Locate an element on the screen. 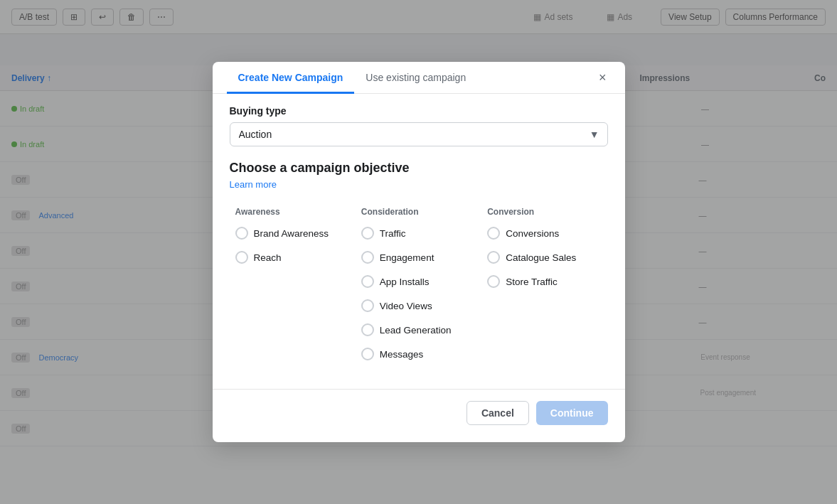 The height and width of the screenshot is (504, 837). modal-header: Create New Campaign Use existing campaig… is located at coordinates (419, 78).